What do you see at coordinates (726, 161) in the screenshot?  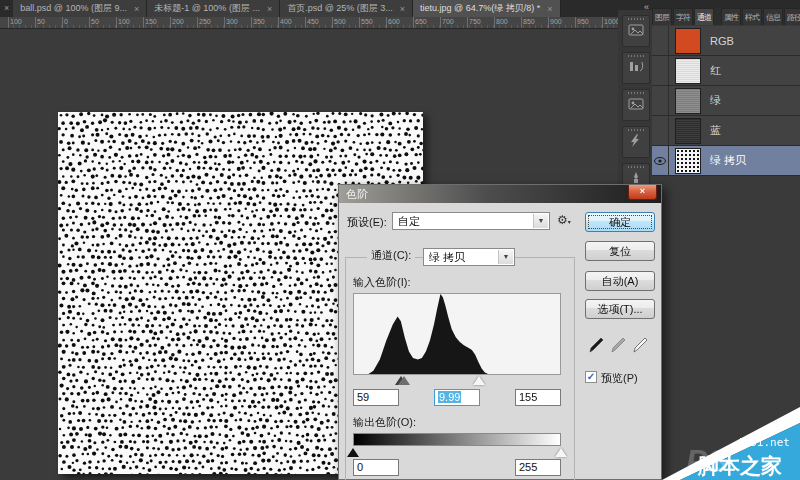 I see `channel-row: 绿 拷贝` at bounding box center [726, 161].